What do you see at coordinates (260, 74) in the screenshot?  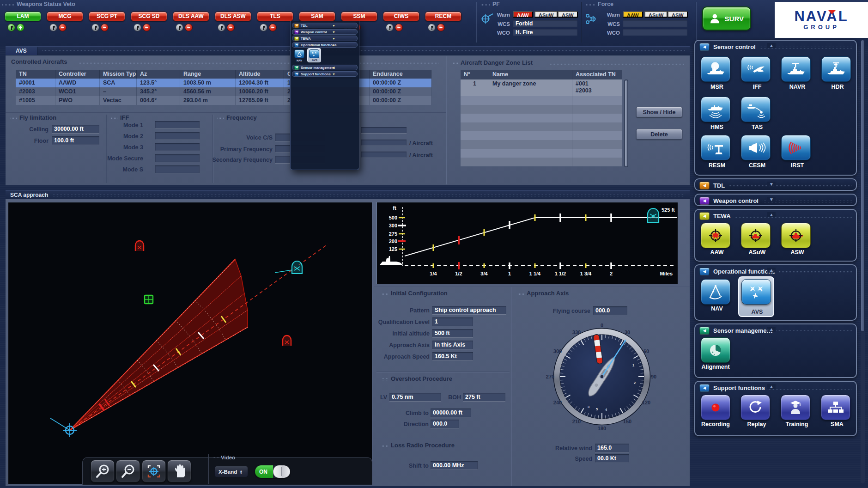 I see `col-altitude: Altitude` at bounding box center [260, 74].